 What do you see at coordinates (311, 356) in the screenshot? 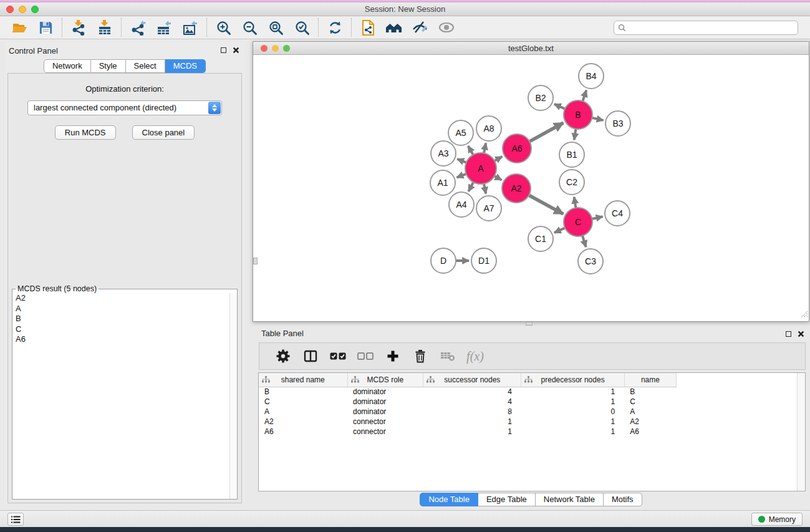
I see `show-columns-button` at bounding box center [311, 356].